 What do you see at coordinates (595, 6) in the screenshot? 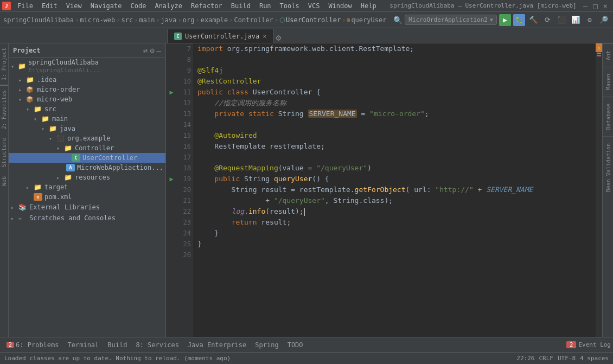
I see `maximize-button: □` at bounding box center [595, 6].